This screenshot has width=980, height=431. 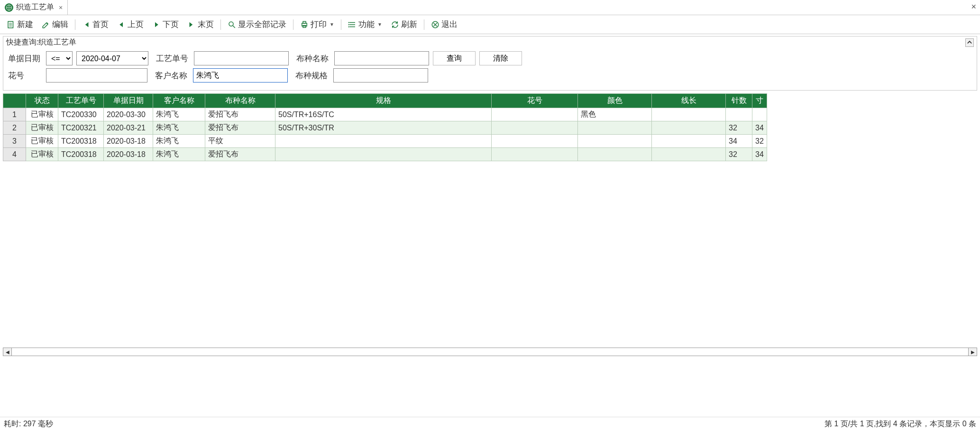 What do you see at coordinates (241, 58) in the screenshot?
I see `doc-no-input` at bounding box center [241, 58].